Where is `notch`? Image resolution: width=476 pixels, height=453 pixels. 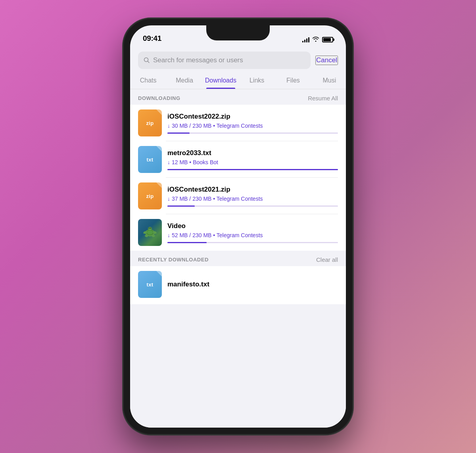
notch is located at coordinates (238, 33).